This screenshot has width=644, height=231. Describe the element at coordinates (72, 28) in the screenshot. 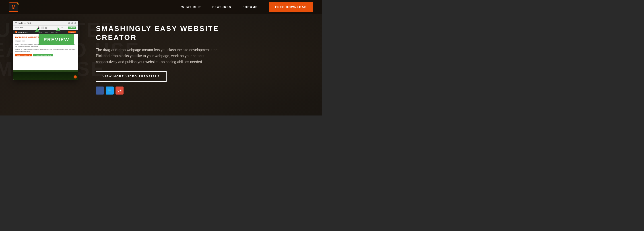

I see `publish-button: Publish` at that location.